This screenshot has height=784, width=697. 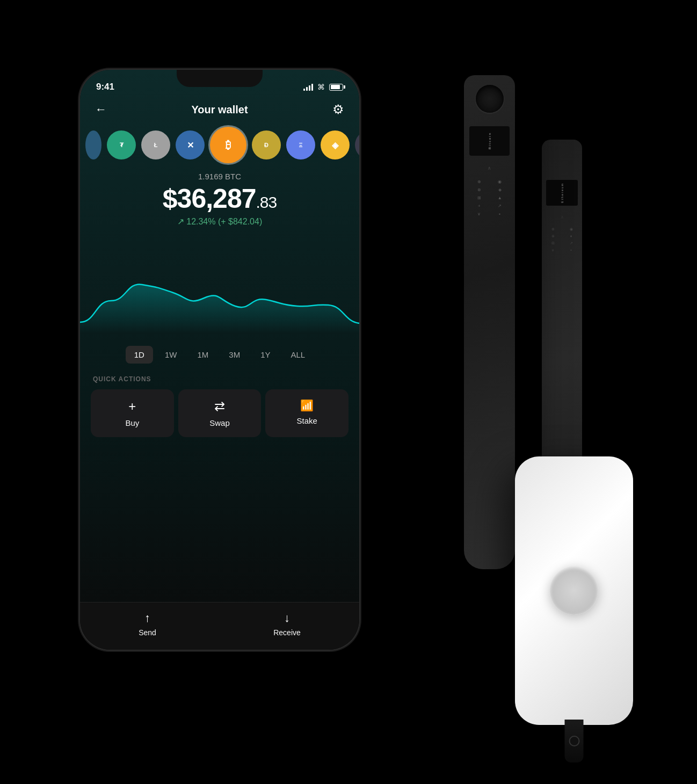 I want to click on hw-screen-text: Bitcoin, so click(x=490, y=141).